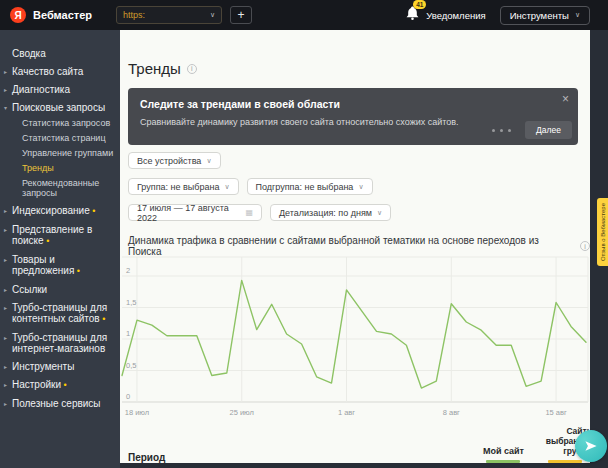 The image size is (608, 468). I want to click on yandex-logo-icon: Я, so click(18, 15).